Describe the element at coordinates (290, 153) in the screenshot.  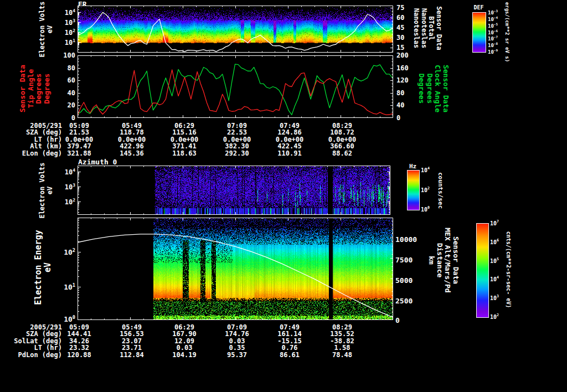
I see `row-value: 110.91` at that location.